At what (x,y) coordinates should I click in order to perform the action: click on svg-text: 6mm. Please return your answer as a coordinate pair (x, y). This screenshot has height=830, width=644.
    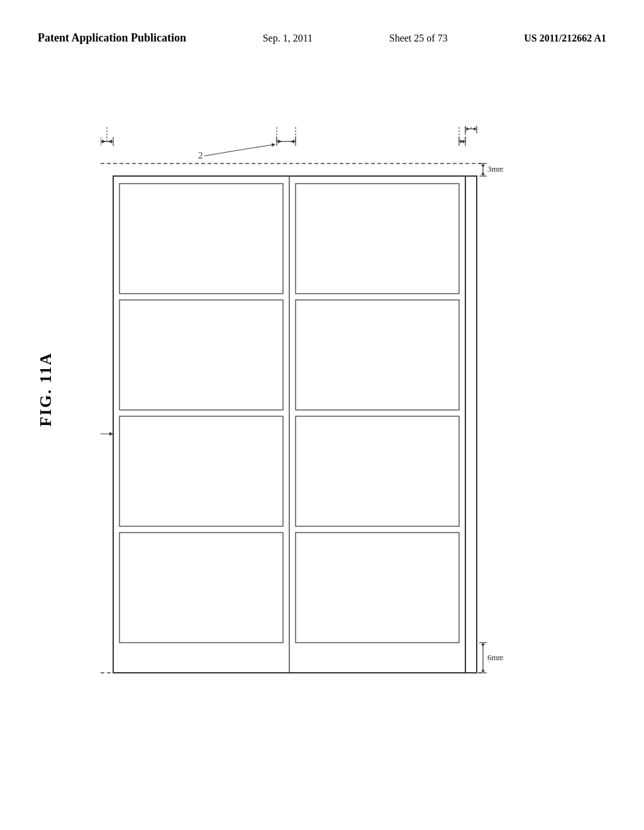
    Looking at the image, I should click on (496, 658).